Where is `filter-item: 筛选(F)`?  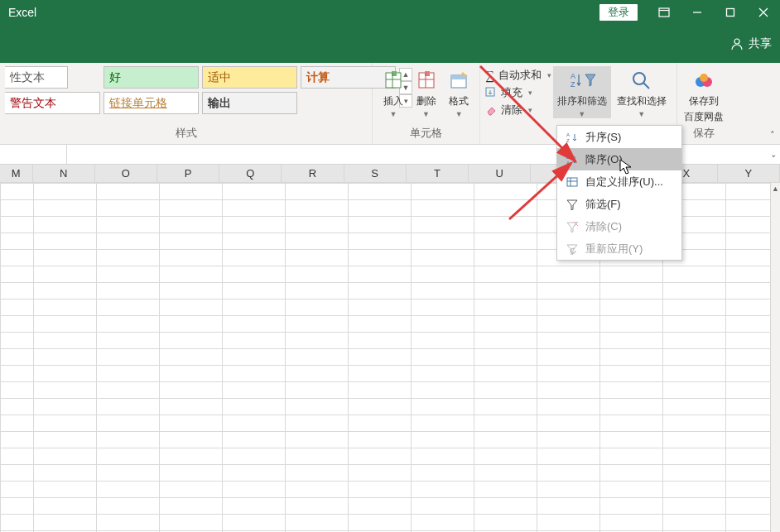 filter-item: 筛选(F) is located at coordinates (619, 204).